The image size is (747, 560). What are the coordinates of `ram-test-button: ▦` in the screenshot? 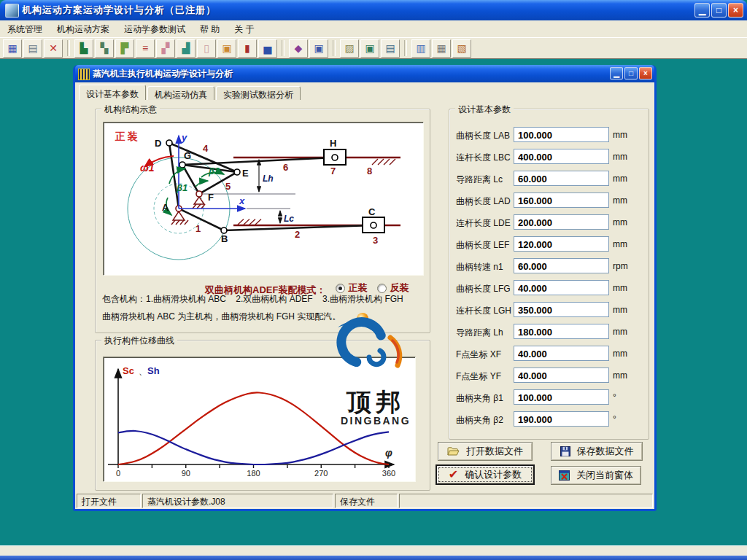 It's located at (441, 48).